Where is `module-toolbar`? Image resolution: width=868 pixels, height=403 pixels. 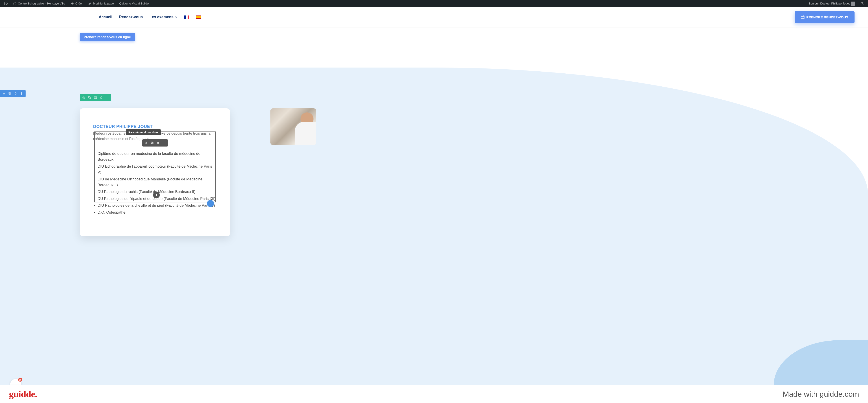 module-toolbar is located at coordinates (155, 143).